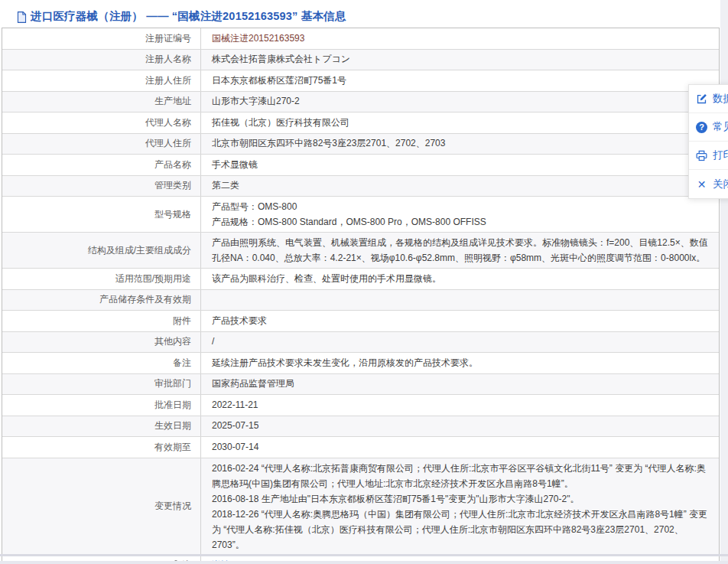 The image size is (728, 564). Describe the element at coordinates (708, 127) in the screenshot. I see `side-item-question: ?常见问题` at that location.